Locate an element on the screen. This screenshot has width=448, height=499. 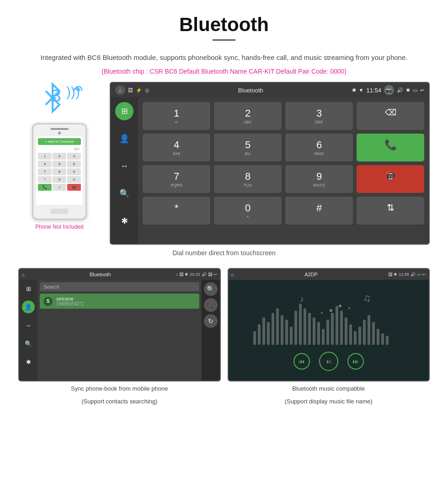
music-play-btn: ⏯ is located at coordinates (329, 361).